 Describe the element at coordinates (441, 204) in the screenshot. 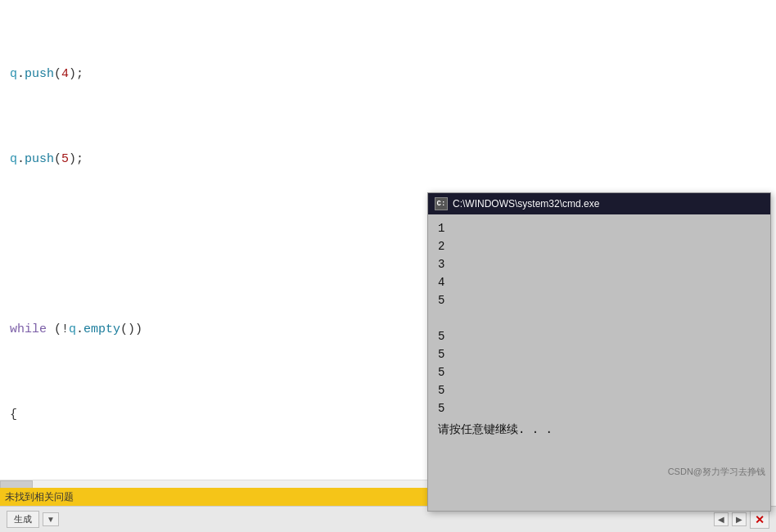

I see `cmd-icon: C:` at that location.